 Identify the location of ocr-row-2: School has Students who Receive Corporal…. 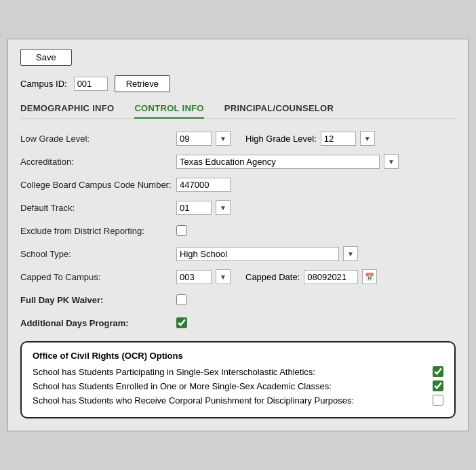
(238, 400).